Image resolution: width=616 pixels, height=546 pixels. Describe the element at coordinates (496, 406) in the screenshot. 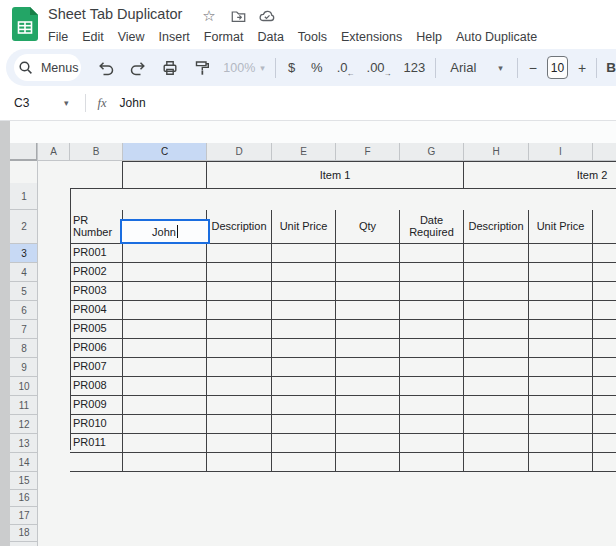

I see `cell-H11` at that location.